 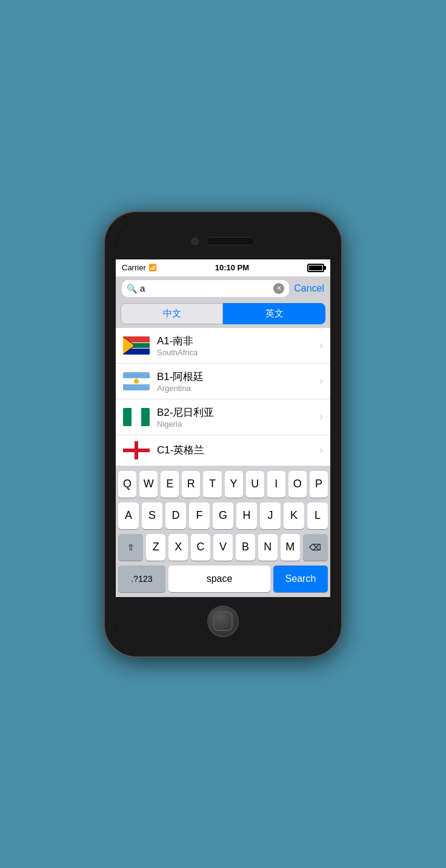 I want to click on keyboard: Q W E R T Y U I O P A S D F G, so click(x=223, y=532).